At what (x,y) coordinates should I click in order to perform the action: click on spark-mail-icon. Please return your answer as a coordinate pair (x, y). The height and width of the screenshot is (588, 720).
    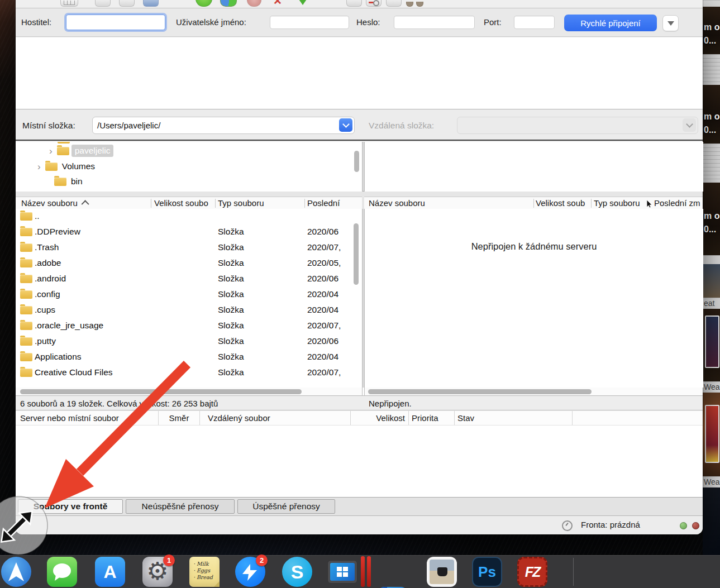
    Looking at the image, I should click on (16, 572).